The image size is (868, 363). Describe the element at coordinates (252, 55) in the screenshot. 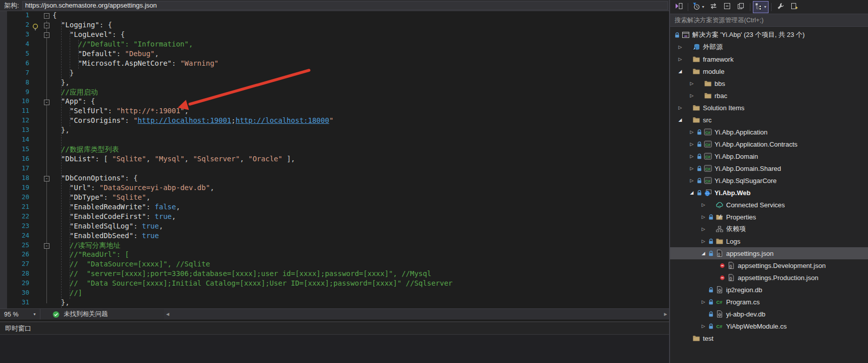

I see `code-line: "Default": "Debug",` at that location.